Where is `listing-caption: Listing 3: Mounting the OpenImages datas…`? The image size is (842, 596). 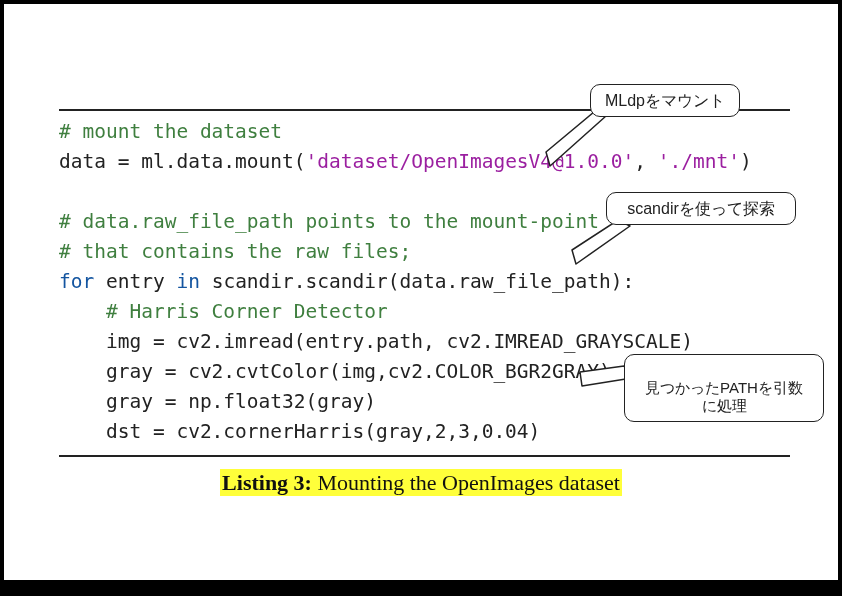 listing-caption: Listing 3: Mounting the OpenImages datas… is located at coordinates (421, 483).